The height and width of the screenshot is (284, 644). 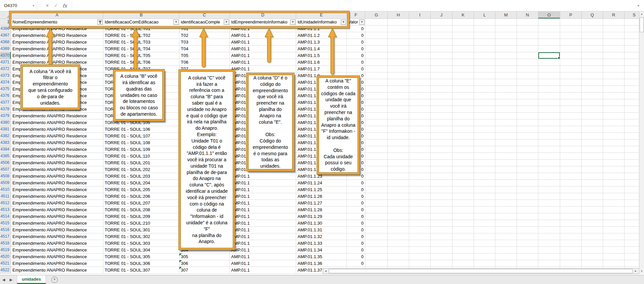 I want to click on cell-I4506, so click(x=420, y=163).